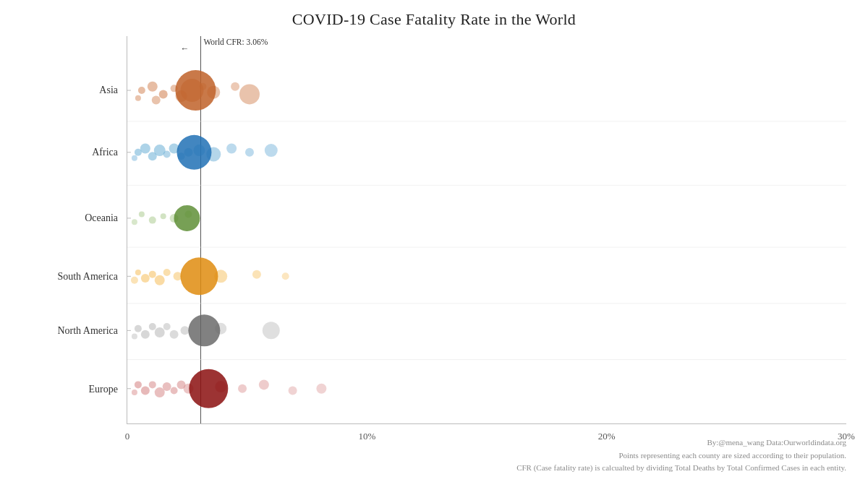 The width and height of the screenshot is (868, 482). What do you see at coordinates (681, 455) in the screenshot?
I see `footnotes: By:@mena_wang Data:Ourworldindata.org Po…` at bounding box center [681, 455].